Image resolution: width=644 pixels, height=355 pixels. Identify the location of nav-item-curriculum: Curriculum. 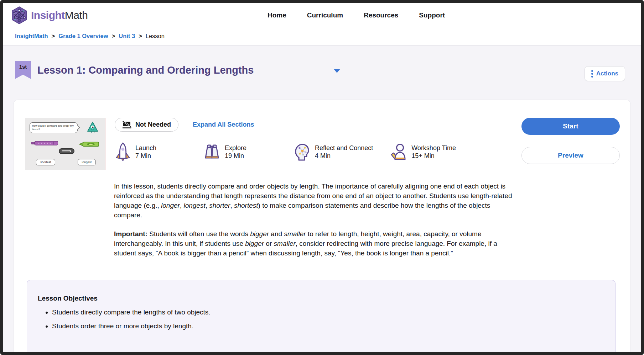
(325, 15).